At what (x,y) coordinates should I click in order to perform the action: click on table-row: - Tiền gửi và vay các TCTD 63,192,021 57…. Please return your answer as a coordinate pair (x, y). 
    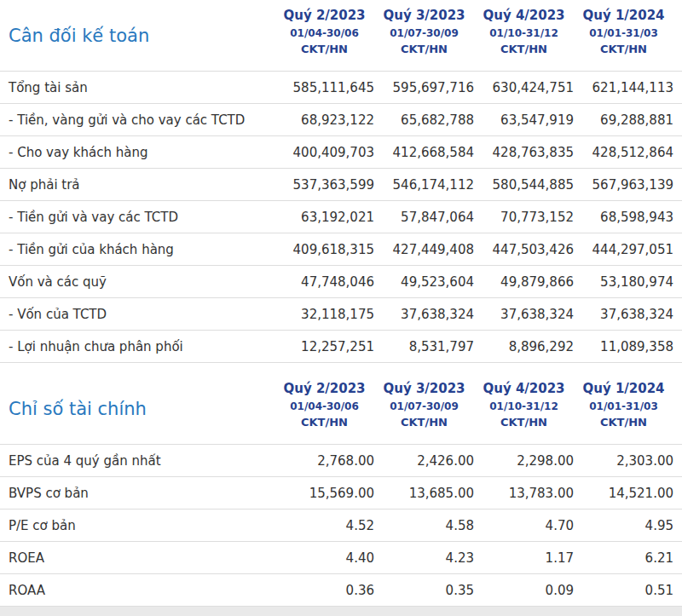
    Looking at the image, I should click on (341, 217).